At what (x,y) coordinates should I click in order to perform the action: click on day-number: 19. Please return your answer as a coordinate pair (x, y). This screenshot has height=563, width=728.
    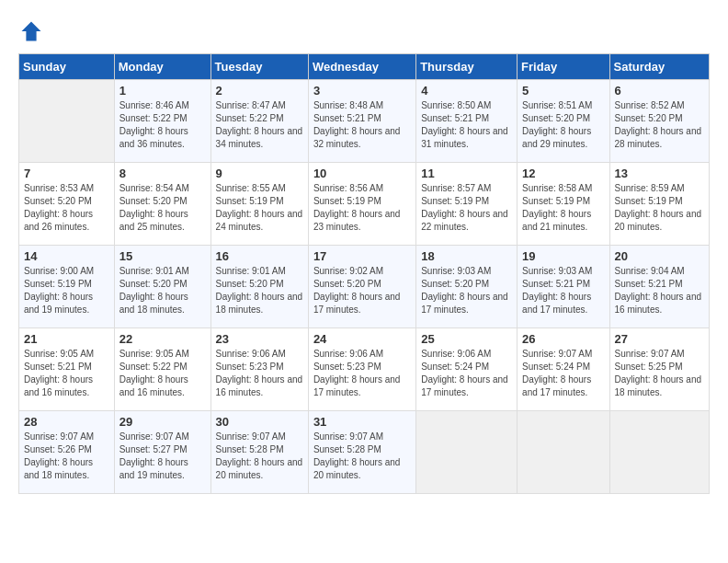
    Looking at the image, I should click on (563, 256).